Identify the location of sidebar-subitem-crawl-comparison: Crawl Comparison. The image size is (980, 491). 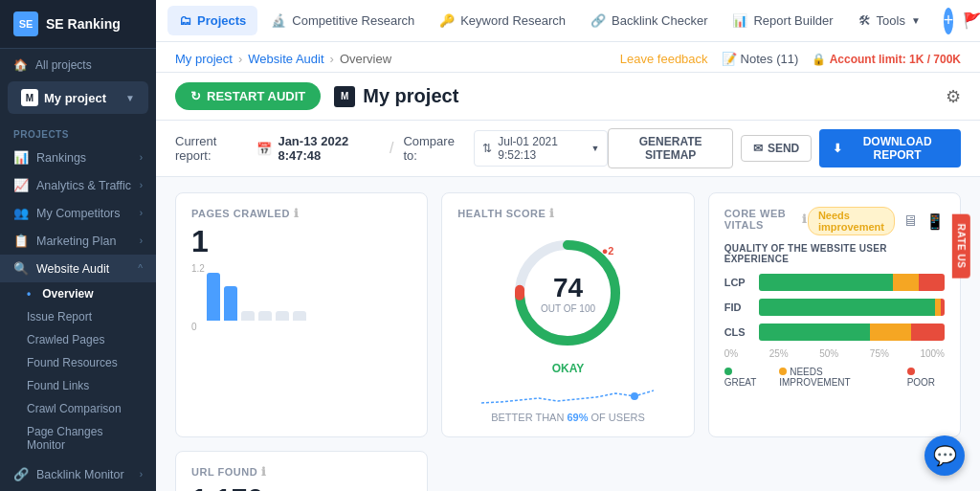
(78, 409).